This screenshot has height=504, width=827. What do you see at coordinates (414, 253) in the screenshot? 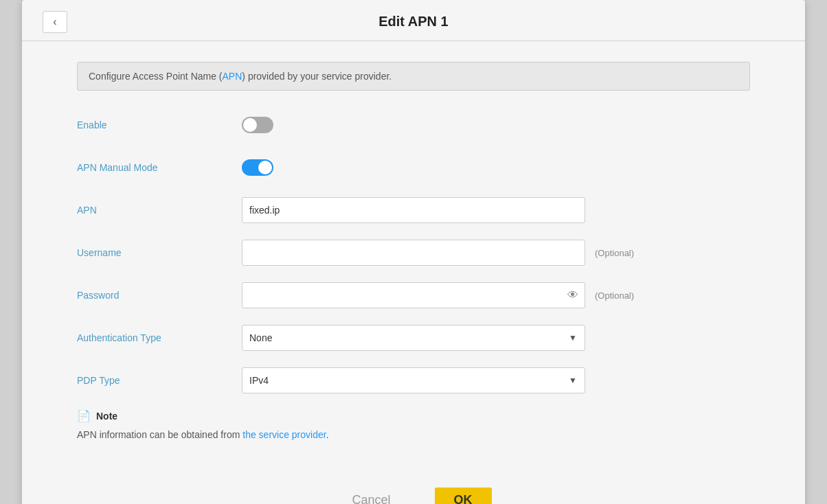
I see `username-input` at bounding box center [414, 253].